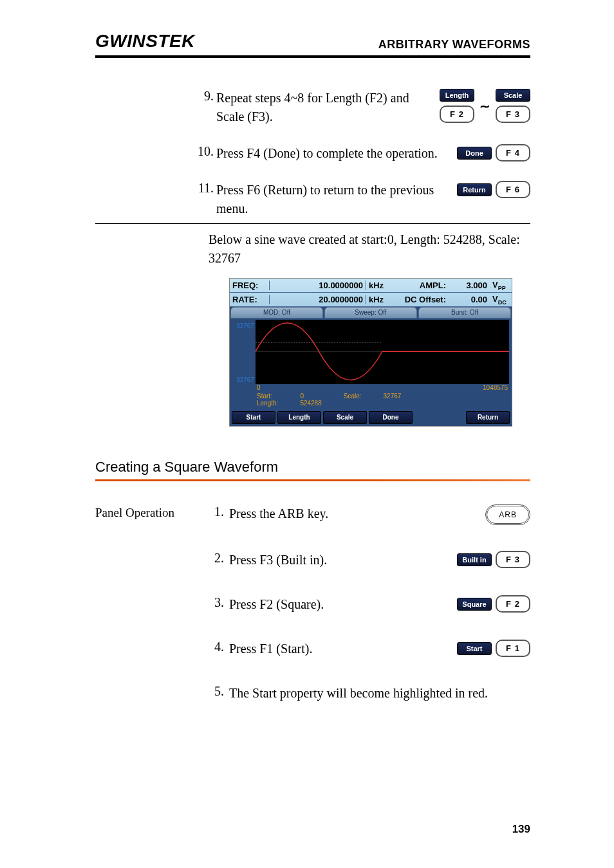  What do you see at coordinates (313, 199) in the screenshot?
I see `step-11: 11. Press F6 (Return) to return to the p…` at bounding box center [313, 199].